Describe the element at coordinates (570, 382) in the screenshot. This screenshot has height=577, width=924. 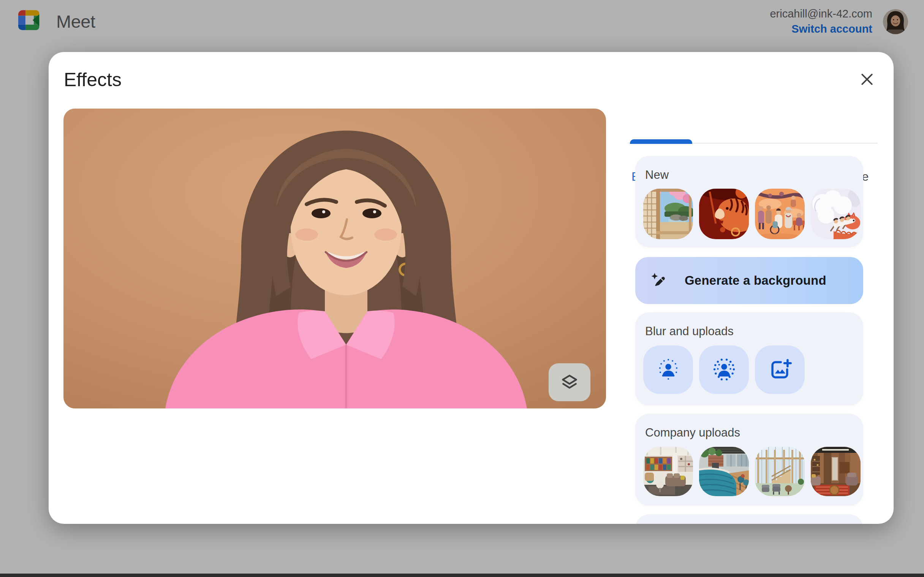
I see `layers-icon` at that location.